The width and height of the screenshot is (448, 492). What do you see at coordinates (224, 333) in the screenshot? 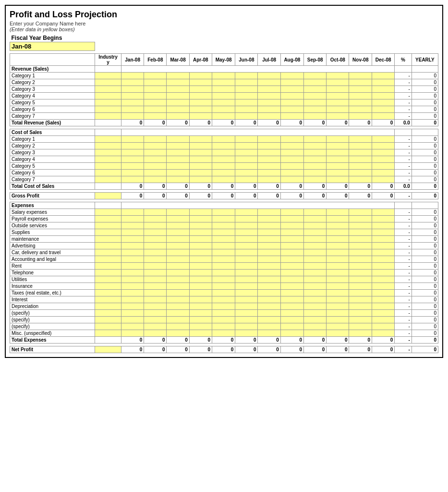
I see `table-row: Misc. (unspecified) - 0` at bounding box center [224, 333].